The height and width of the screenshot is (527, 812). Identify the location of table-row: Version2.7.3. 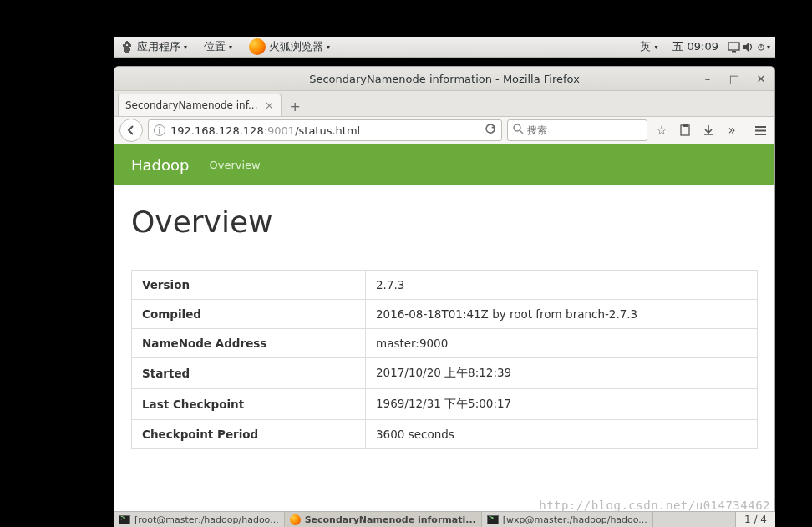
(444, 286).